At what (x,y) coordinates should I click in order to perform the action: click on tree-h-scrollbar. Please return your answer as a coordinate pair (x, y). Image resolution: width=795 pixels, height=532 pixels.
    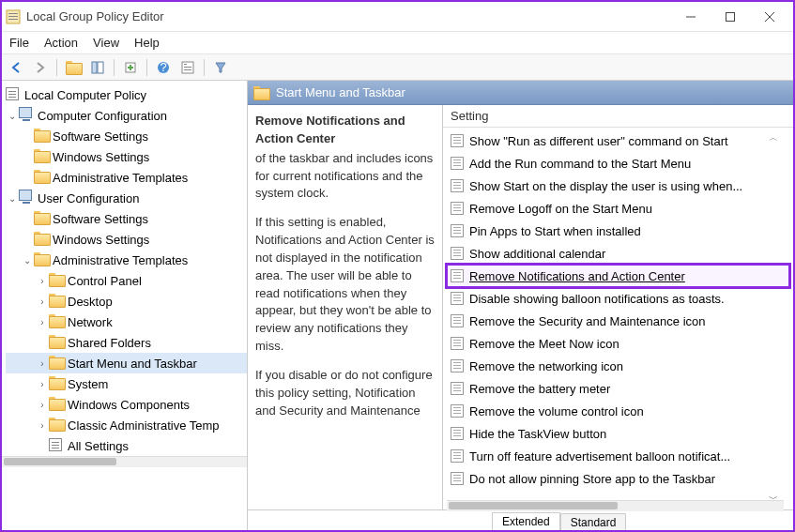
    Looking at the image, I should click on (124, 462).